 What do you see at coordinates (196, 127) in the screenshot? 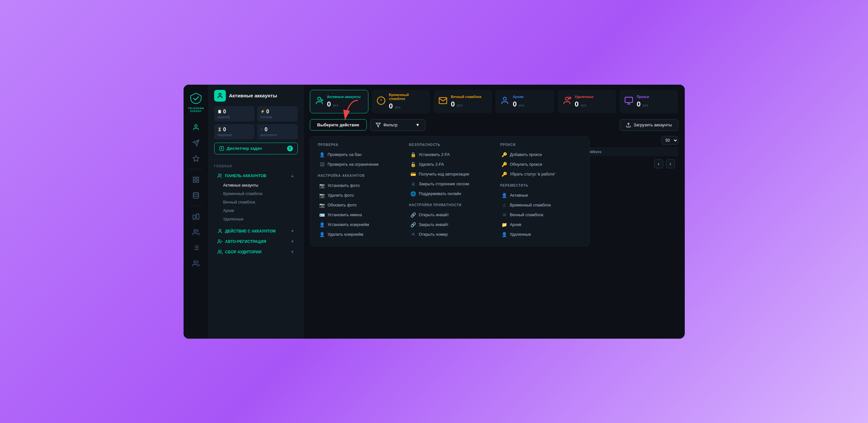
I see `sidebar-item-accounts` at bounding box center [196, 127].